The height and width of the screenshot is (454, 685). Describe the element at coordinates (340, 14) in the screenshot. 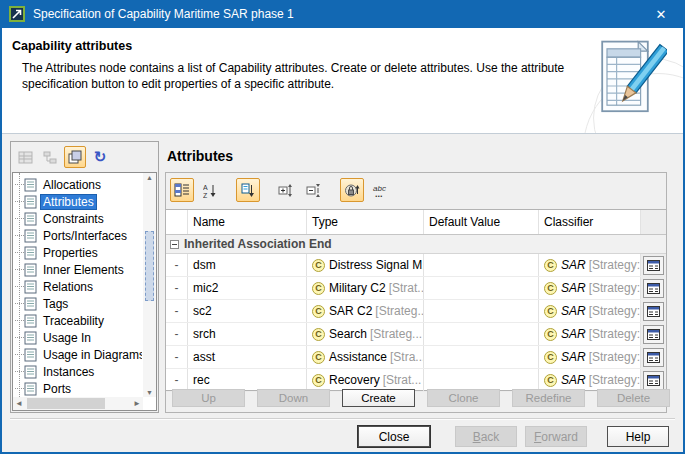

I see `window-title: Specification of Capability Maritime SAR…` at that location.